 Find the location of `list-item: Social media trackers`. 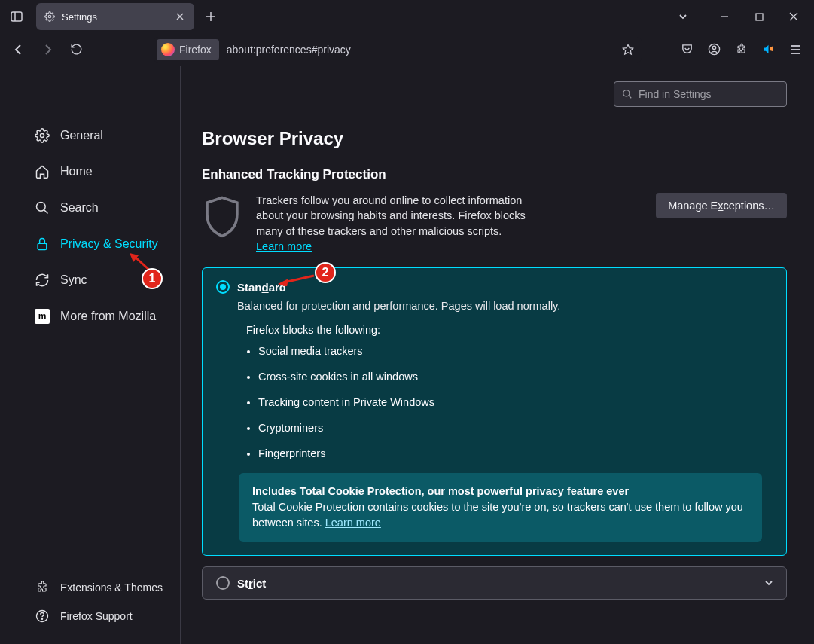

list-item: Social media trackers is located at coordinates (515, 351).